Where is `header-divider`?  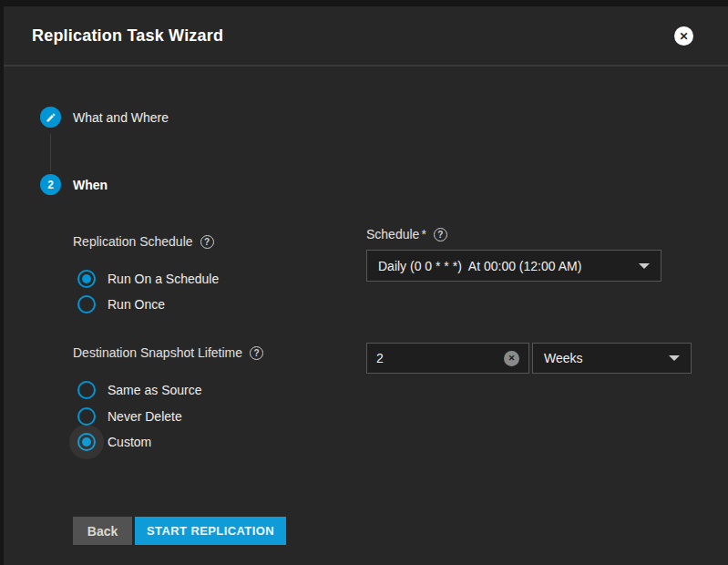
header-divider is located at coordinates (366, 66).